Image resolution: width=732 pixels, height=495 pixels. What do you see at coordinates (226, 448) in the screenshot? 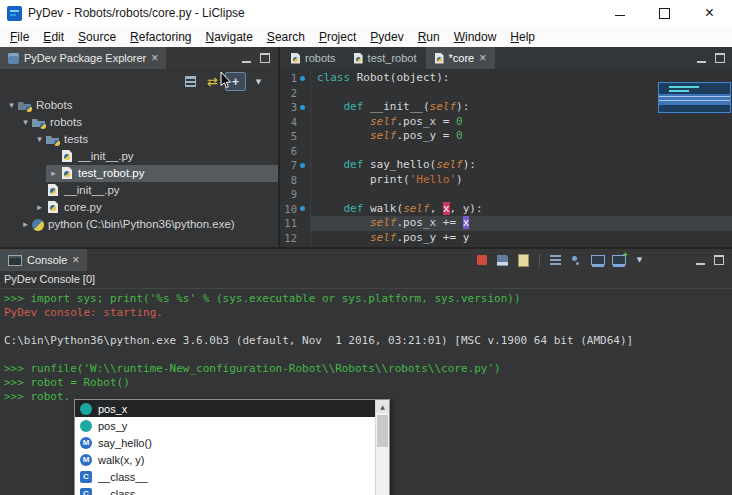
I see `autocomplete-list: pos_xpos_ysay_hello()walk(x, y)__class__…` at bounding box center [226, 448].